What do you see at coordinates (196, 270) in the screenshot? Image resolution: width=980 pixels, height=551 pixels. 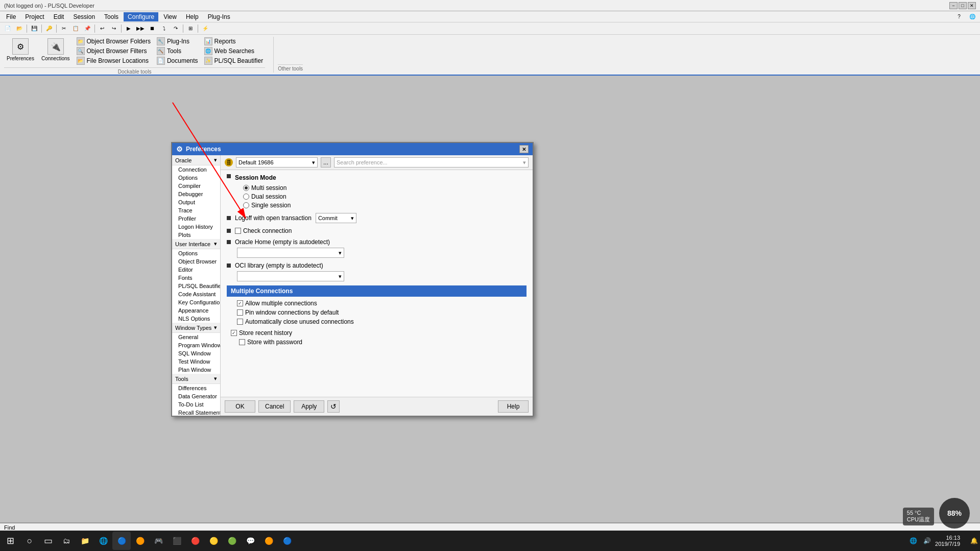 I see `tree-item-editor: Editor` at bounding box center [196, 270].